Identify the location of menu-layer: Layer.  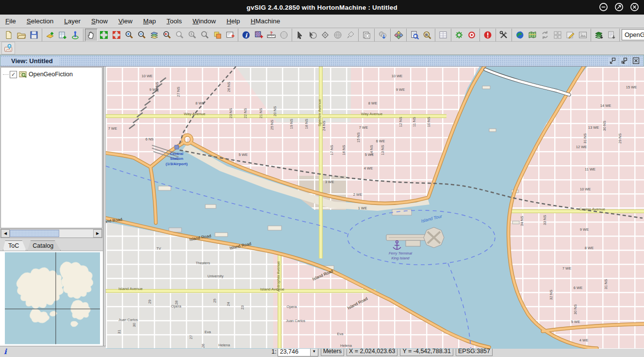
(72, 21).